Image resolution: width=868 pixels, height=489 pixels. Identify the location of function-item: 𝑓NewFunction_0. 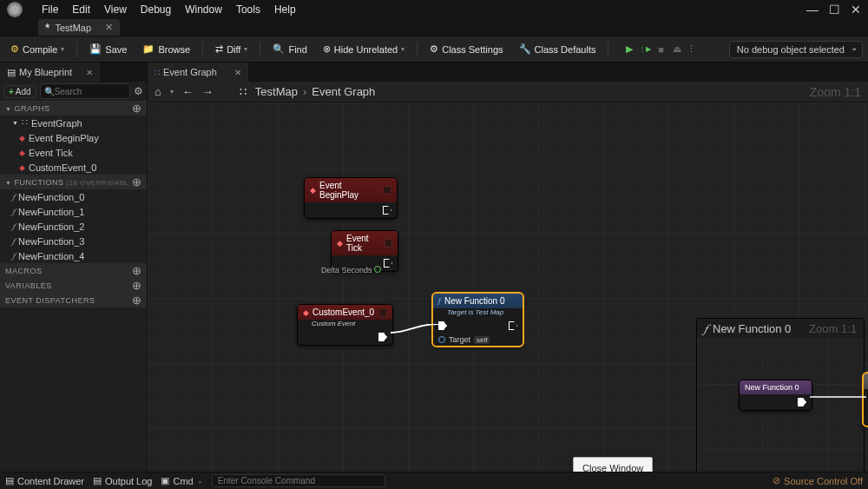
(73, 196).